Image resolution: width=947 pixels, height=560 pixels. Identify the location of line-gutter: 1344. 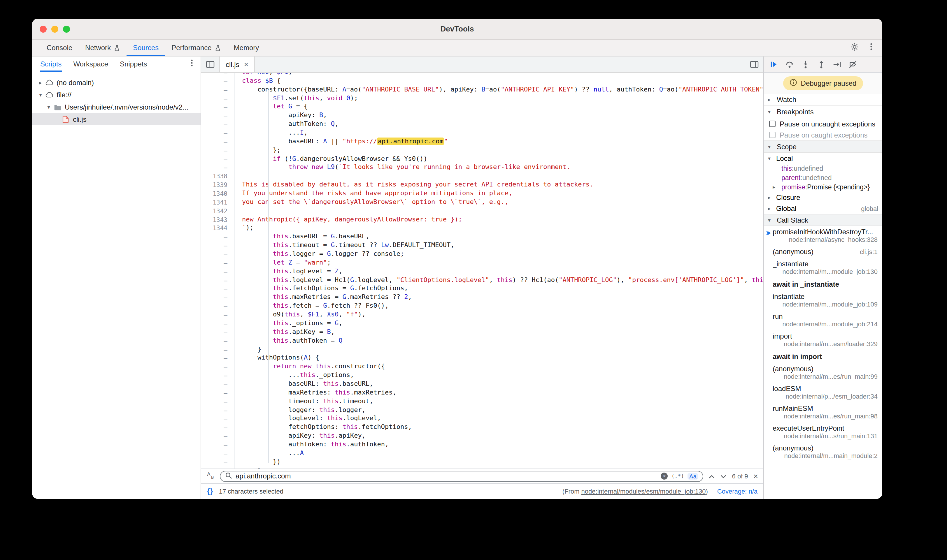
(218, 229).